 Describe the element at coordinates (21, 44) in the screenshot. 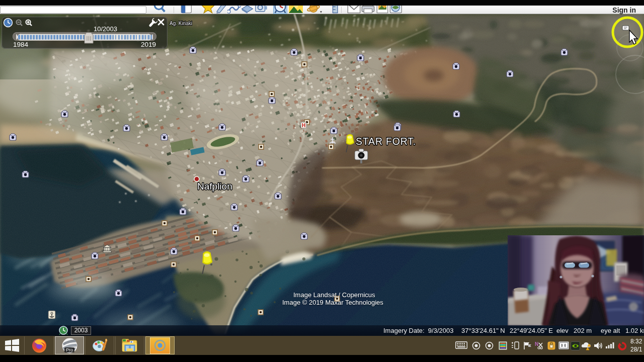

I see `svg-text: 1984` at that location.